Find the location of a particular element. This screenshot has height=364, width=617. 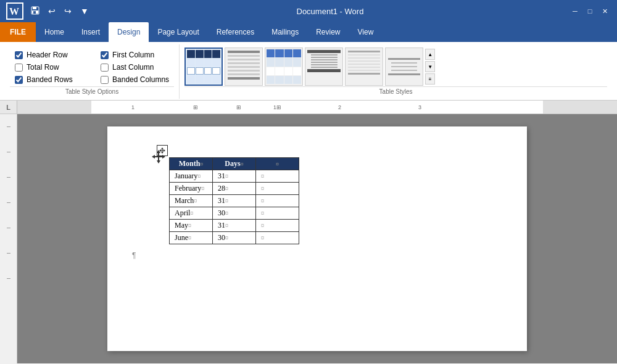

header-row-checkbox is located at coordinates (19, 56).